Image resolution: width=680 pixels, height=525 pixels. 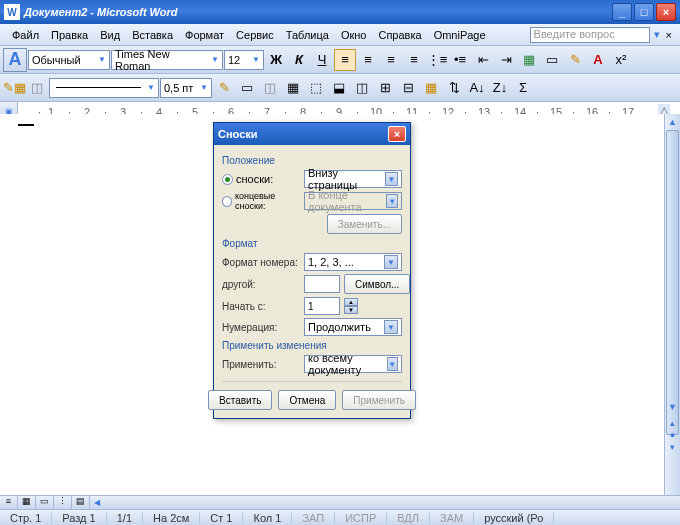 I want to click on dialog-titlebar: Сноски ×, so click(x=312, y=134).